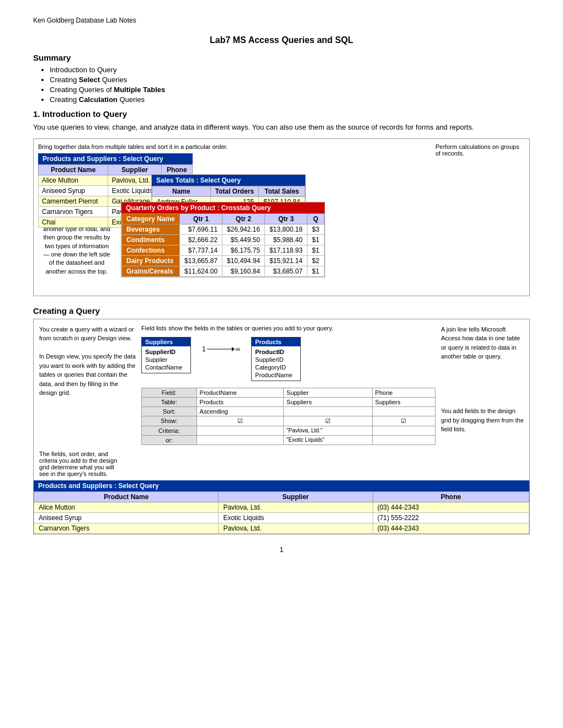 The height and width of the screenshot is (728, 563). Describe the element at coordinates (282, 40) in the screenshot. I see `main-title: Lab7 MS Access Queries and SQL` at that location.